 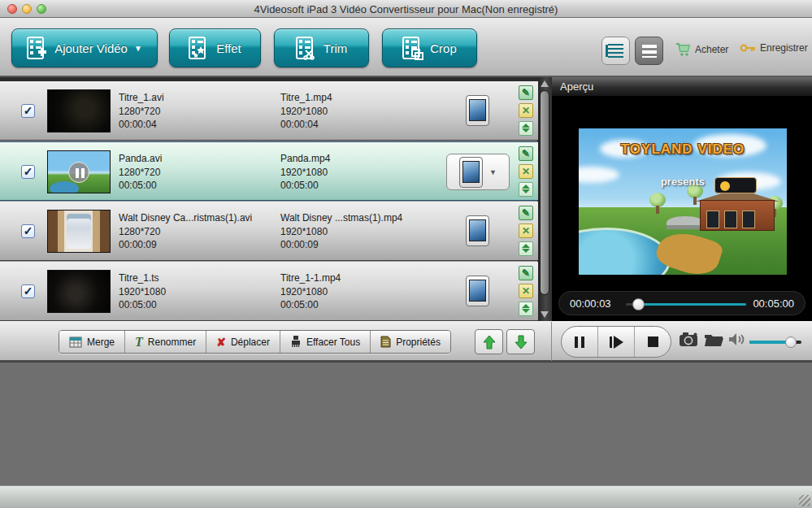 I want to click on source-duration: 00:00:04, so click(x=198, y=125).